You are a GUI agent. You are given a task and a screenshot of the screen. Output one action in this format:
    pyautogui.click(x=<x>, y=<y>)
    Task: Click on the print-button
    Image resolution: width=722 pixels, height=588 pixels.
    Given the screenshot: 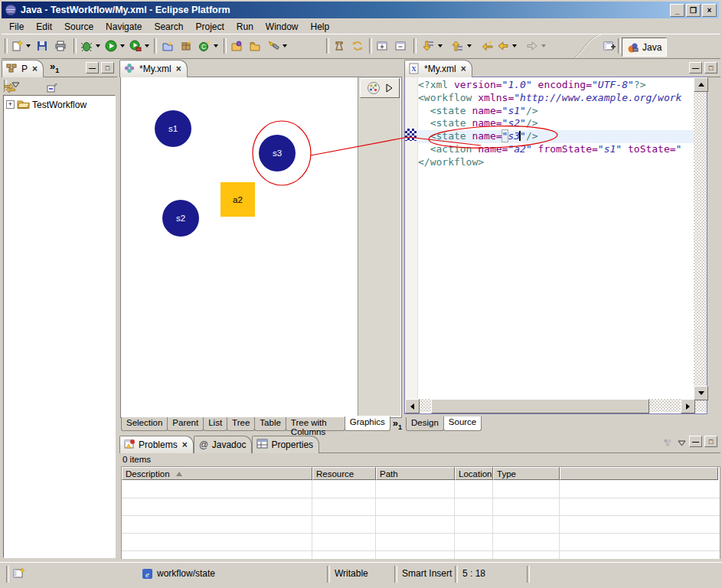 What is the action you would take?
    pyautogui.click(x=60, y=46)
    